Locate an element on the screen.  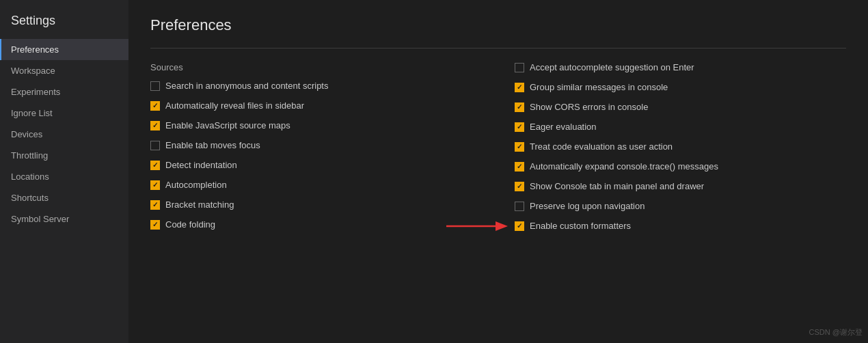
checkbox-label-5: Autocompletion is located at coordinates (196, 184).